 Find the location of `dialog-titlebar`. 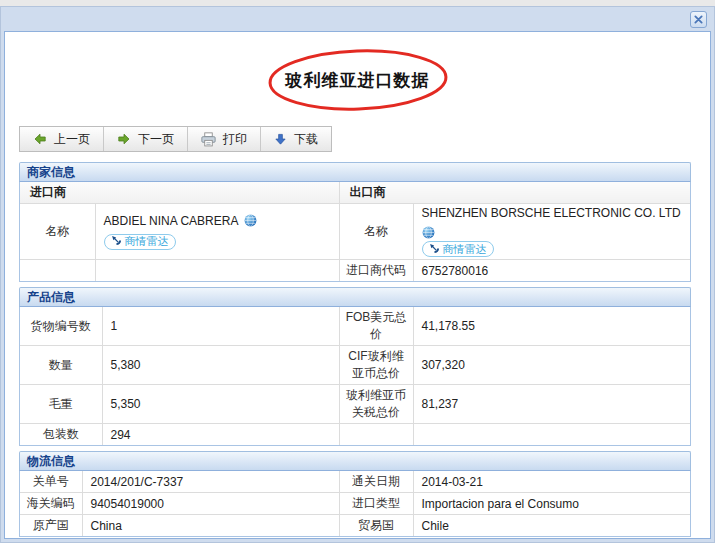

dialog-titlebar is located at coordinates (358, 19).